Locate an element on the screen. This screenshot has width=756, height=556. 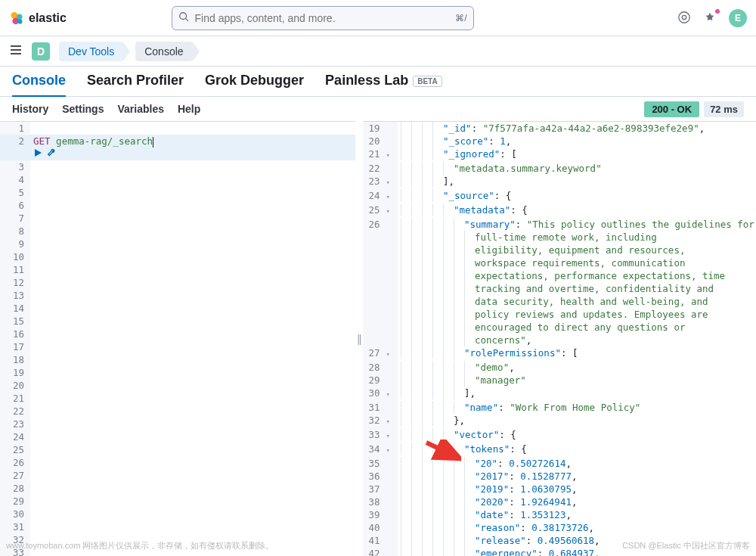
tab-search-profiler: Search Profiler is located at coordinates (135, 85).